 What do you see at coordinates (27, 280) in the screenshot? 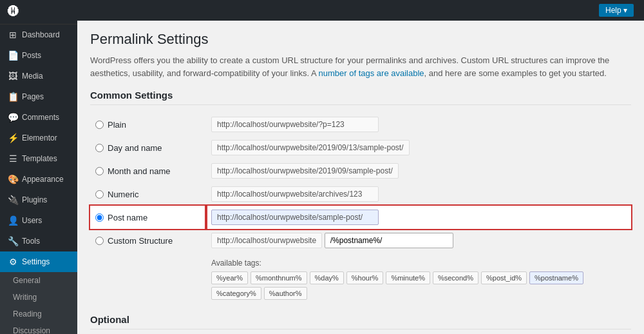
I see `general-label: General` at bounding box center [27, 280].